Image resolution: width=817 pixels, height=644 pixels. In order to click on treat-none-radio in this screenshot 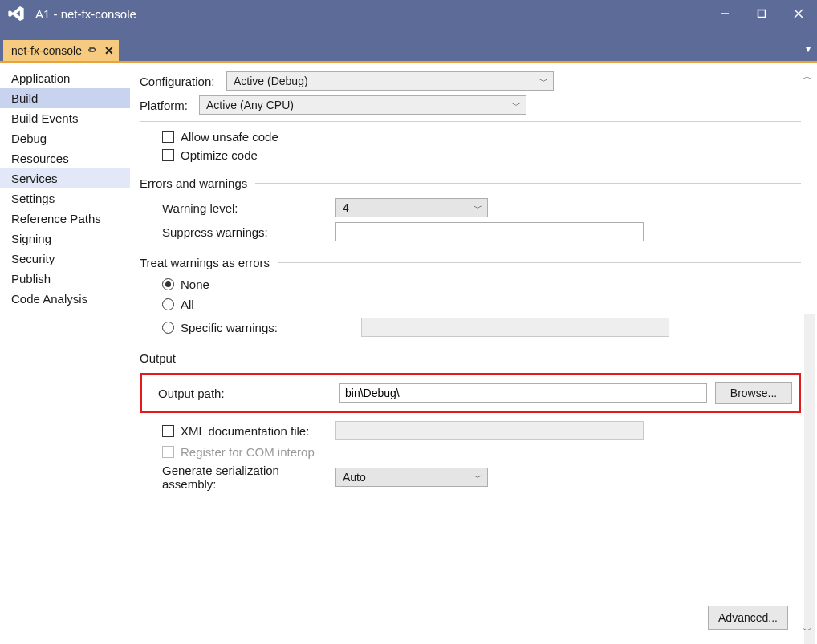, I will do `click(169, 284)`.